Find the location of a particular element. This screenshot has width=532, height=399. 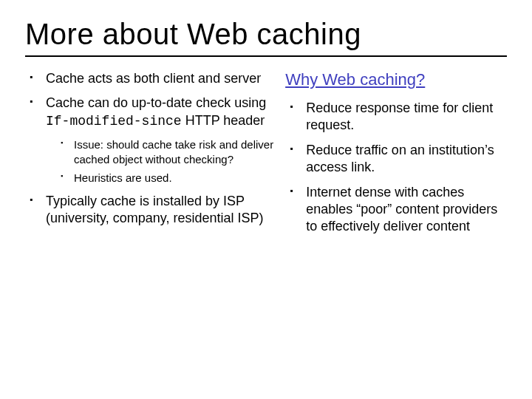

bullet-text: Typically cache is installed by ISP (uni… is located at coordinates (154, 210).